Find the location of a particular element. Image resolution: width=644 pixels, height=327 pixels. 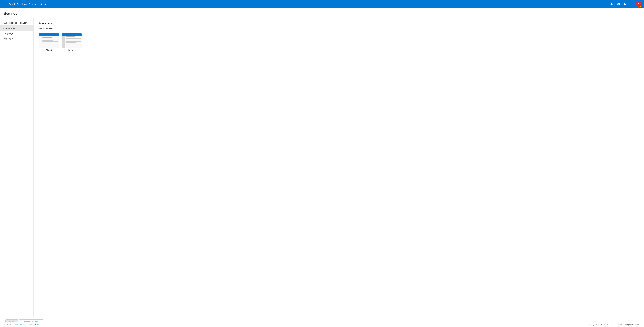

docked-sidebar is located at coordinates (64, 42).